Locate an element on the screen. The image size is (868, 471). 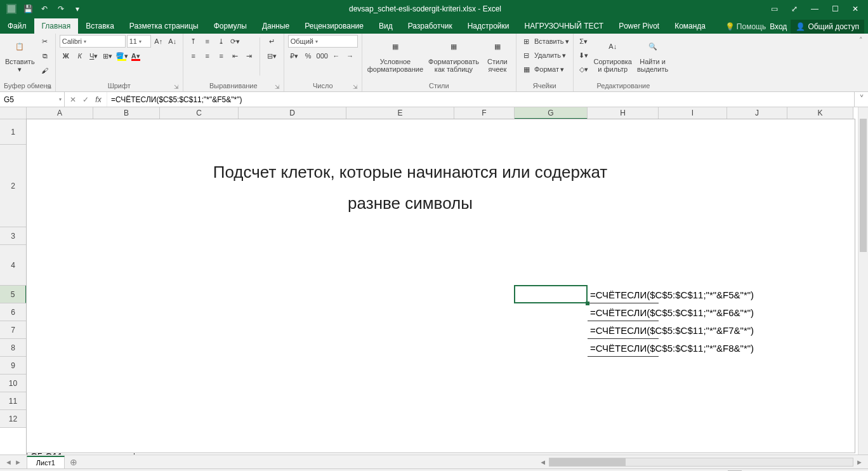
horizontal-scrollbar: ◄ ► is located at coordinates (475, 462).